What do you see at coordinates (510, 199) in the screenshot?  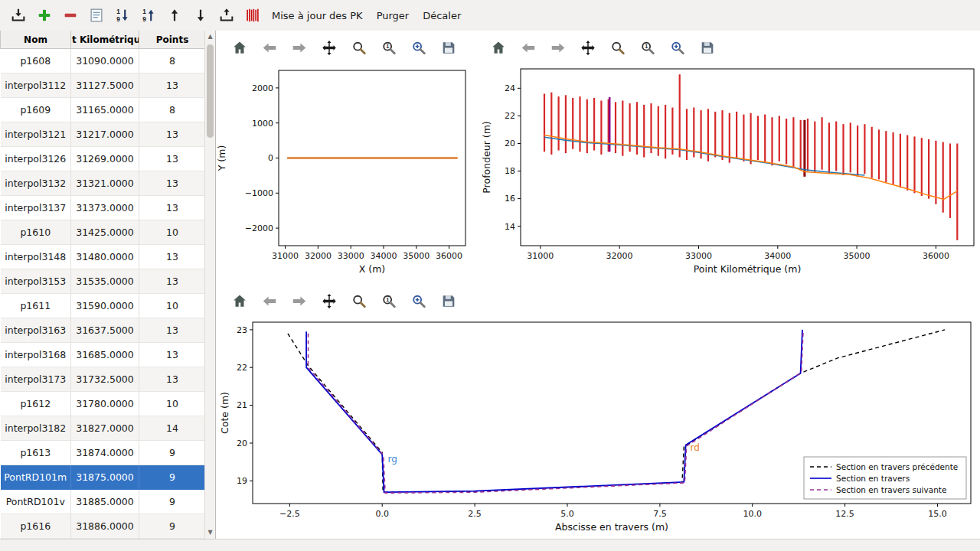 I see `svg-text: 16` at bounding box center [510, 199].